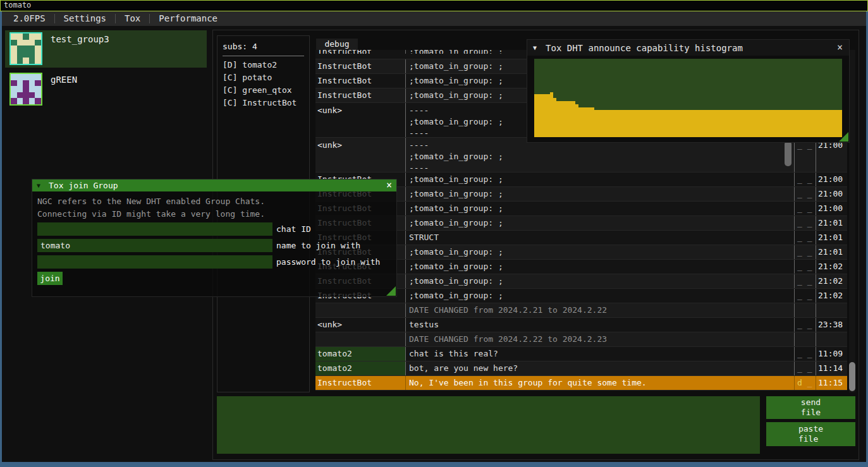  I want to click on message-input, so click(488, 425).